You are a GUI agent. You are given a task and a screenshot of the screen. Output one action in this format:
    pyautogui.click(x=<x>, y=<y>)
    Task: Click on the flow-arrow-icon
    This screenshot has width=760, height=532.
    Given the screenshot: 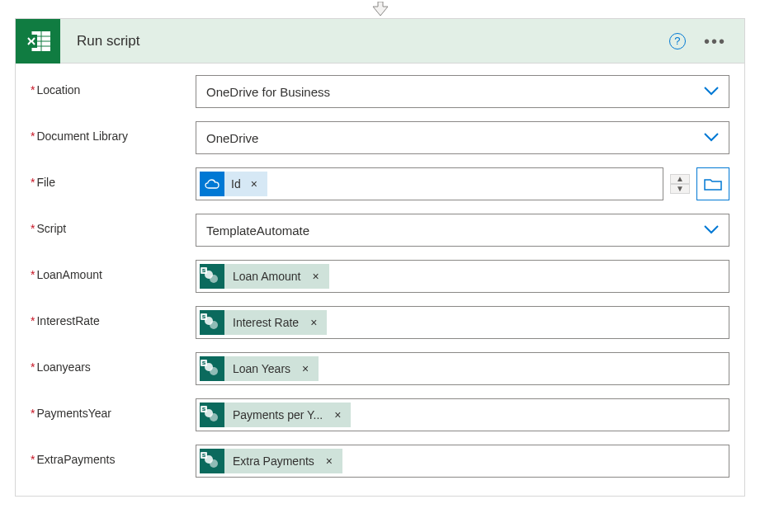 What is the action you would take?
    pyautogui.click(x=380, y=10)
    